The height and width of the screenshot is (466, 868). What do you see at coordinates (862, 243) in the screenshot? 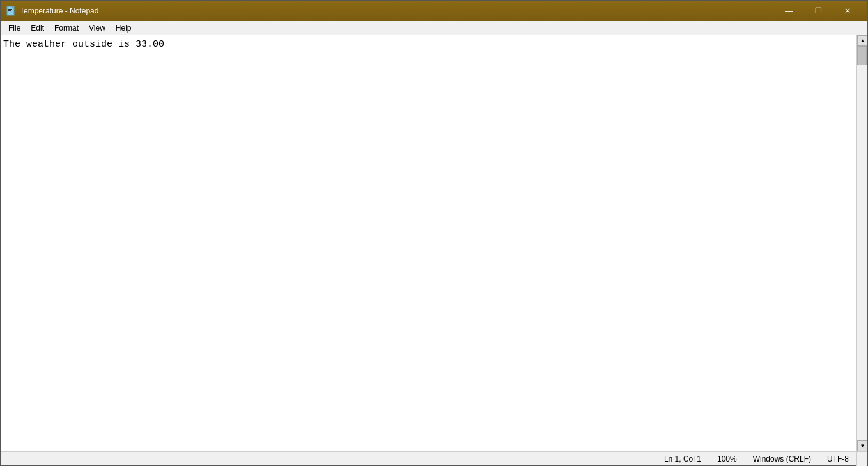
I see `vertical-scrollbar: ▲ ▼` at bounding box center [862, 243].